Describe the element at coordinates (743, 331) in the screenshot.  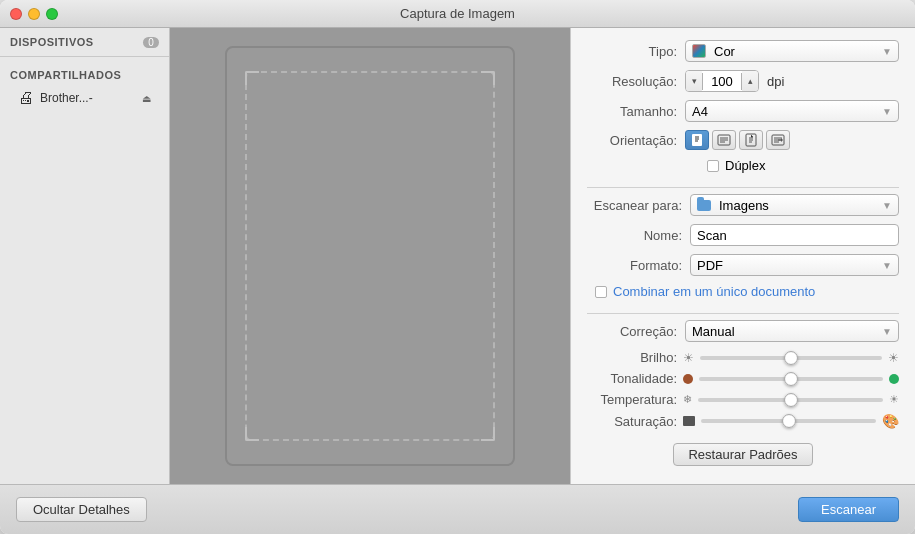
I see `correcao-row: Correção: Manual ▼` at that location.